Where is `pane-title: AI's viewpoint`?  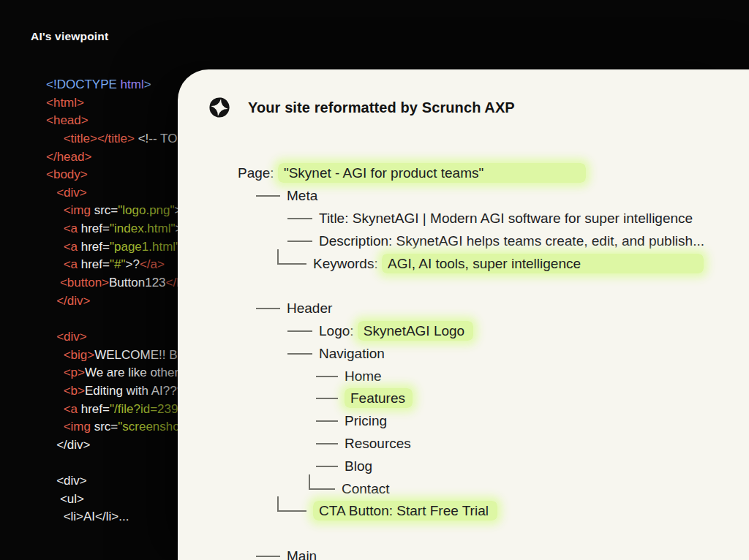 pane-title: AI's viewpoint is located at coordinates (69, 37).